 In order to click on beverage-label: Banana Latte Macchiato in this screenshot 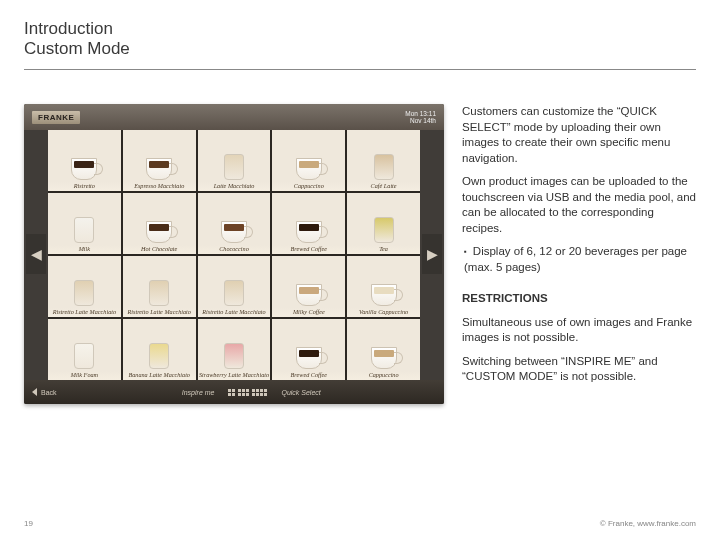, I will do `click(160, 376)`.